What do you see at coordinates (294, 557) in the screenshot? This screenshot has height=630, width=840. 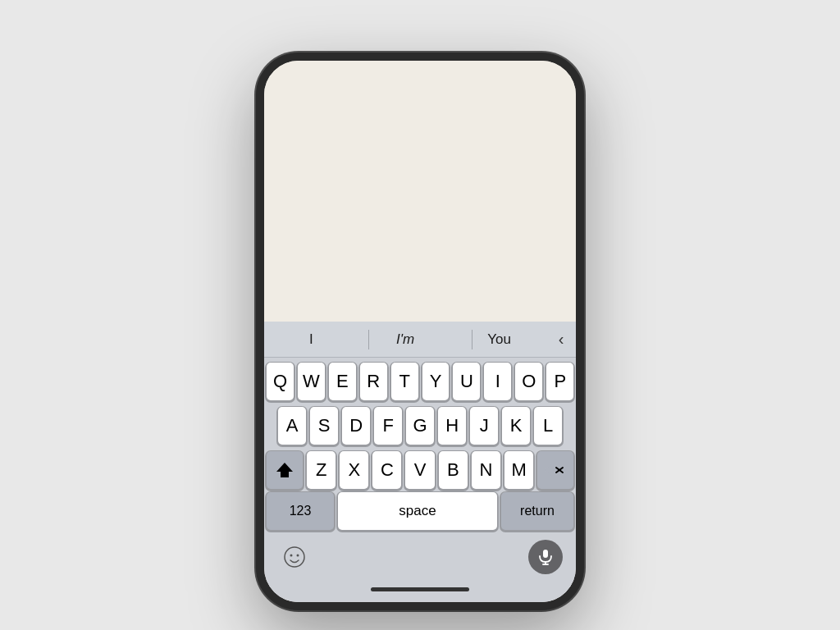 I see `emoji-button` at bounding box center [294, 557].